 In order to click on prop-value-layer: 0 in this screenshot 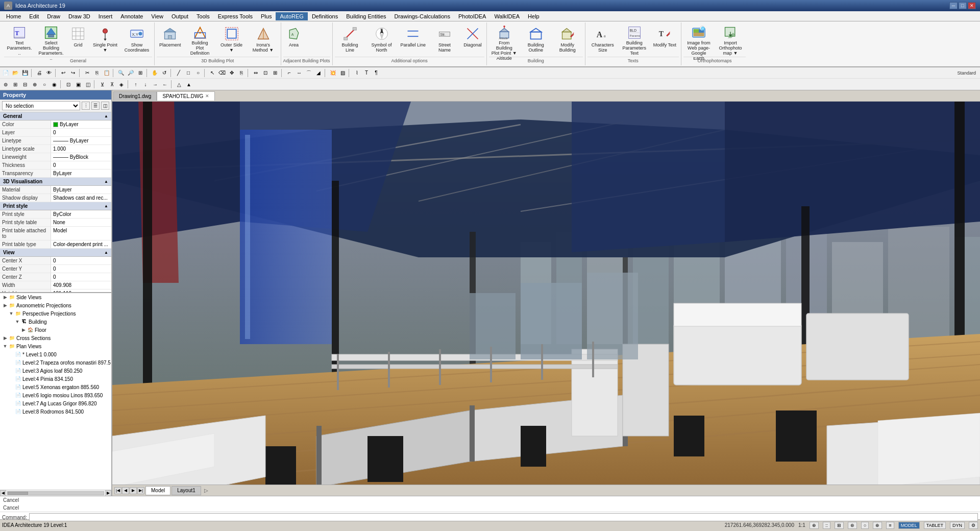, I will do `click(81, 133)`.